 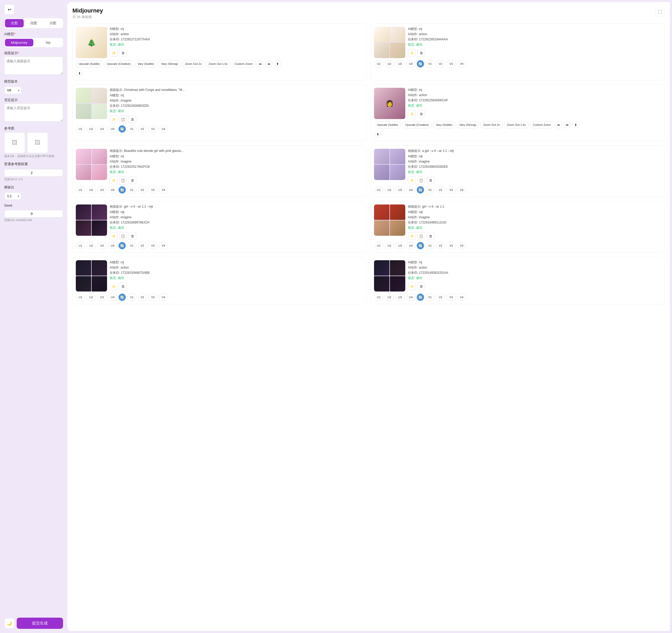 I want to click on c6-u1: U1, so click(x=379, y=190).